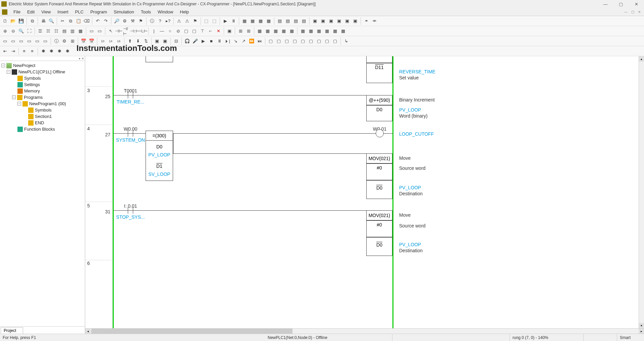 Image resolution: width=644 pixels, height=341 pixels. Describe the element at coordinates (335, 31) in the screenshot. I see `s5-icon: ▦` at that location.